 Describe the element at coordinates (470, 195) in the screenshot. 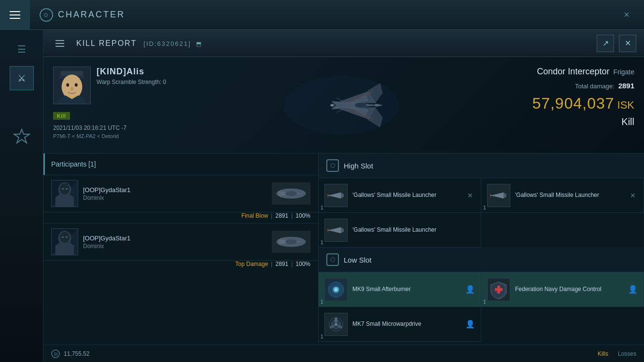

I see `slot-close-1: ✕` at that location.